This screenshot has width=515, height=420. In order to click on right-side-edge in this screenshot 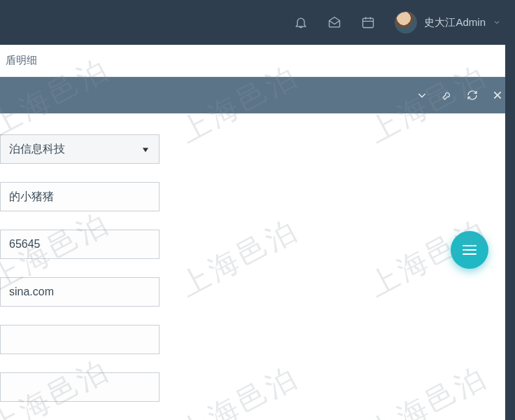, I will do `click(510, 210)`.